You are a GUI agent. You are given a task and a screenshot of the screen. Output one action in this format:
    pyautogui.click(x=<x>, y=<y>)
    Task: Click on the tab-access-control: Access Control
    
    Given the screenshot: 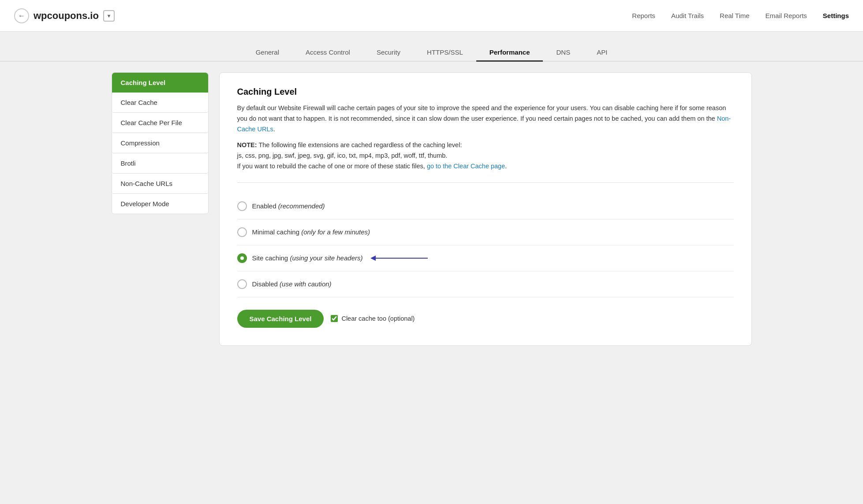 What is the action you would take?
    pyautogui.click(x=328, y=53)
    